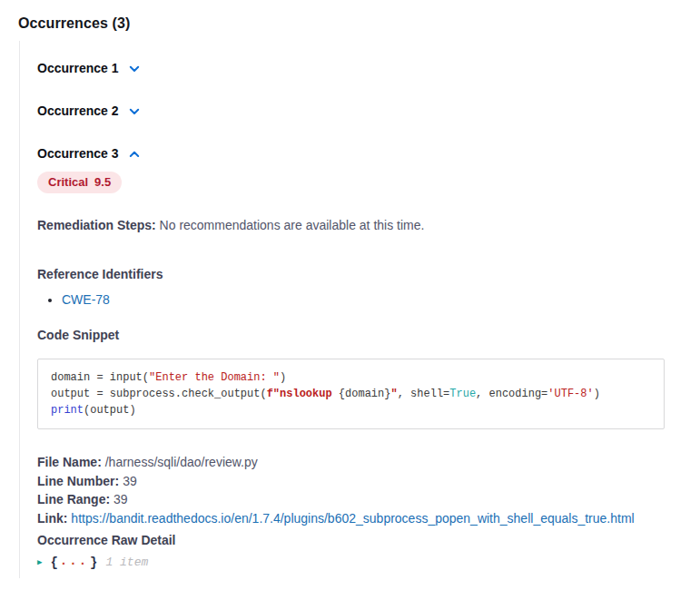 The image size is (700, 590). Describe the element at coordinates (96, 225) in the screenshot. I see `remediation-label: Remediation Steps:` at that location.